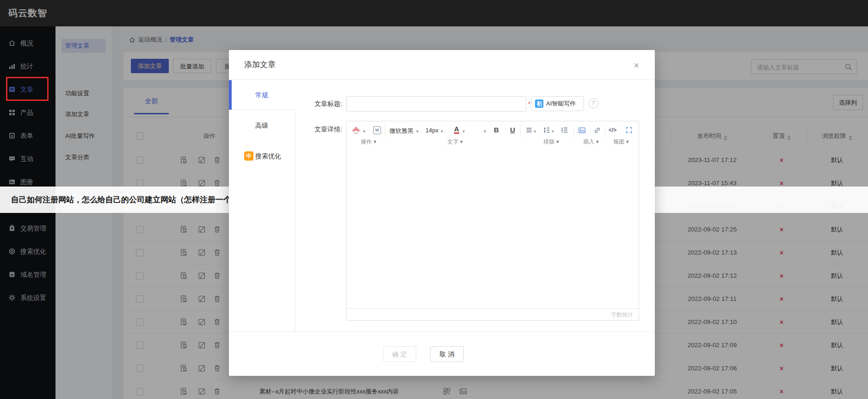 The width and height of the screenshot is (868, 399). What do you see at coordinates (539, 104) in the screenshot?
I see `ai-badge-icon: 初` at bounding box center [539, 104].